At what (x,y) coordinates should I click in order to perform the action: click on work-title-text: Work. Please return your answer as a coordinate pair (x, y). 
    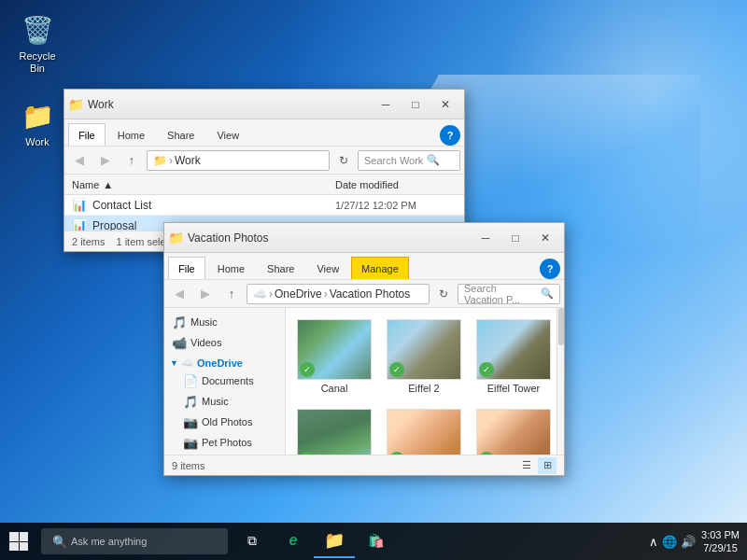
    Looking at the image, I should click on (230, 105).